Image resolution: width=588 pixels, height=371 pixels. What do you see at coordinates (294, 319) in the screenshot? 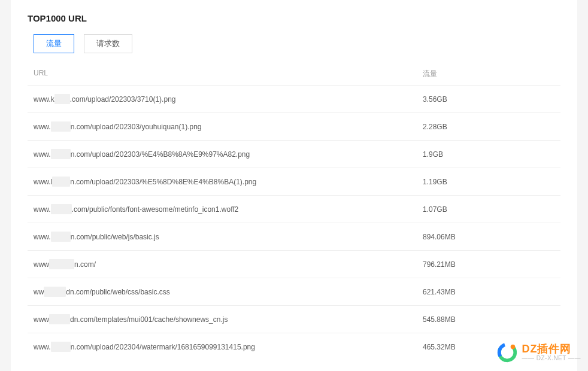
I see `table-row: wwwdn.com/templates/mui001/cache/shownew…` at bounding box center [294, 319].